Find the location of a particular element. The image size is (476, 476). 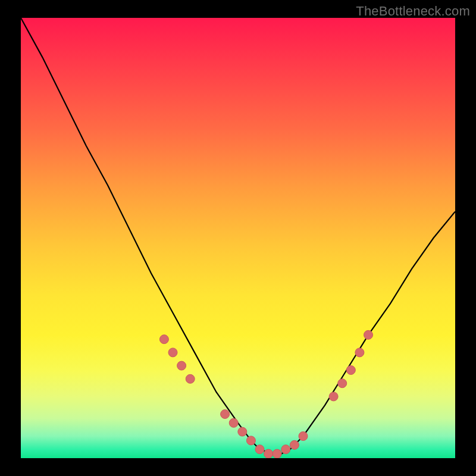

watermark-text: TheBottleneck.com is located at coordinates (413, 11).